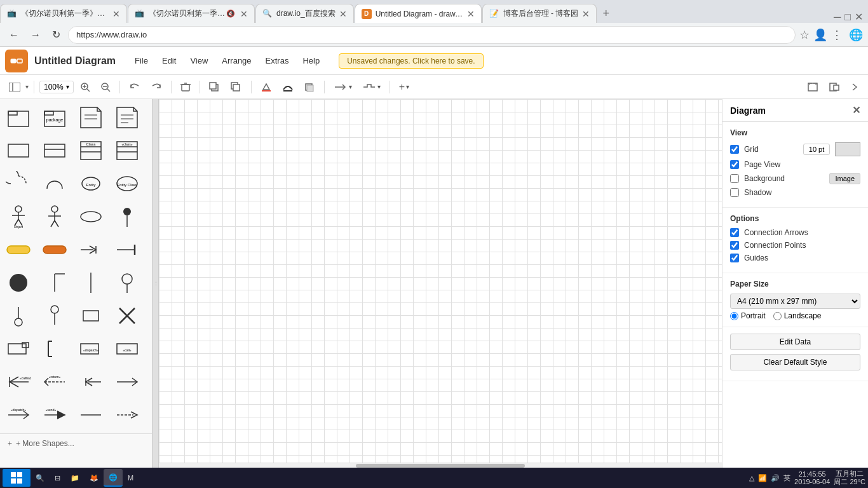  What do you see at coordinates (775, 478) in the screenshot?
I see `sound-icon: 🔊` at bounding box center [775, 478].